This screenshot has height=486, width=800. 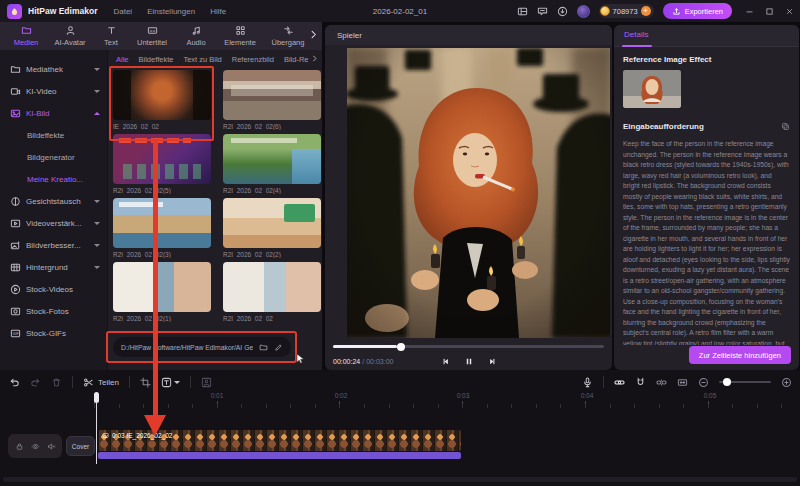 What do you see at coordinates (786, 382) in the screenshot?
I see `zoom-in-icon` at bounding box center [786, 382].